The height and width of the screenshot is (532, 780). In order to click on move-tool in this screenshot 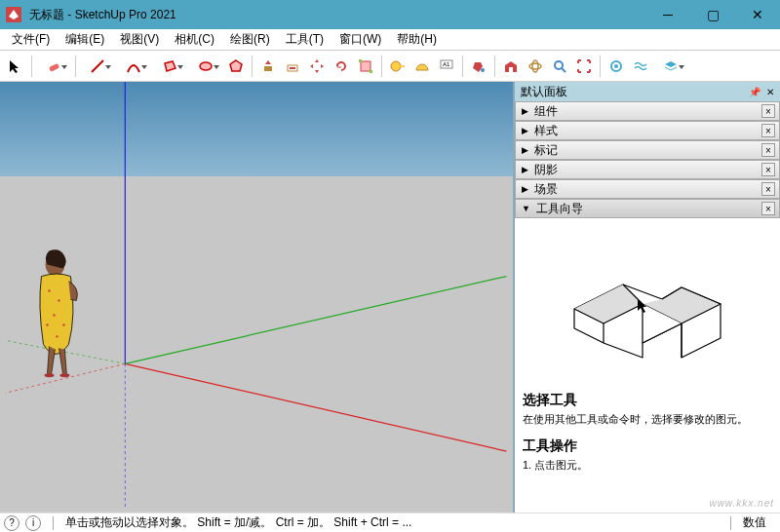, I will do `click(317, 66)`.